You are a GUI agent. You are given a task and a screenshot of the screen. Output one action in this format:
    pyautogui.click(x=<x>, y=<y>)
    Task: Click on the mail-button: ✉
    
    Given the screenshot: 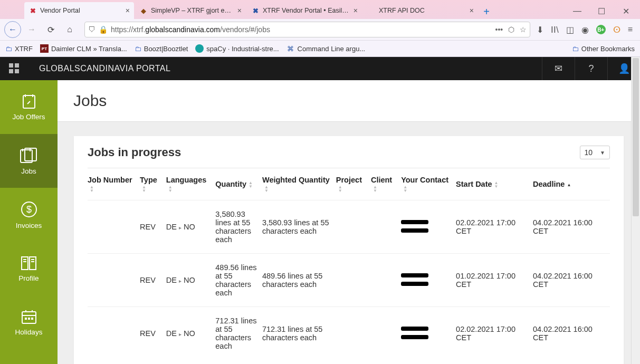 What is the action you would take?
    pyautogui.click(x=558, y=69)
    